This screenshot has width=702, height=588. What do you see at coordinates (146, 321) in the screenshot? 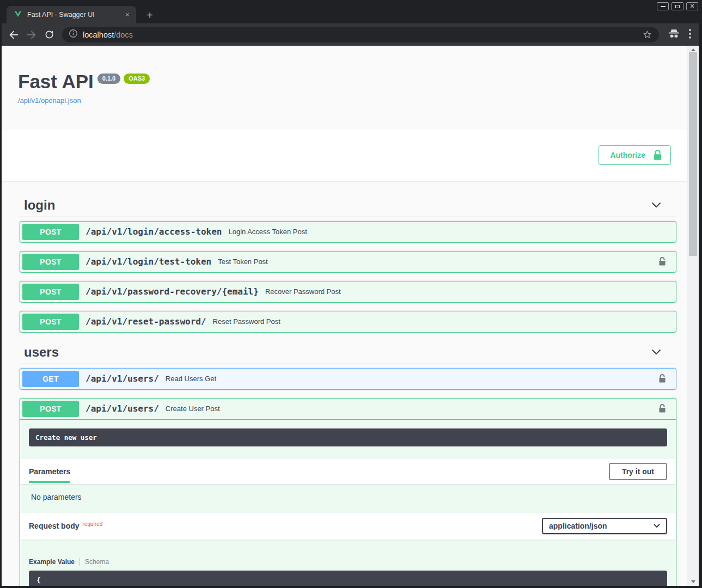
I see `op-path: /api/v1/reset-password/` at bounding box center [146, 321].